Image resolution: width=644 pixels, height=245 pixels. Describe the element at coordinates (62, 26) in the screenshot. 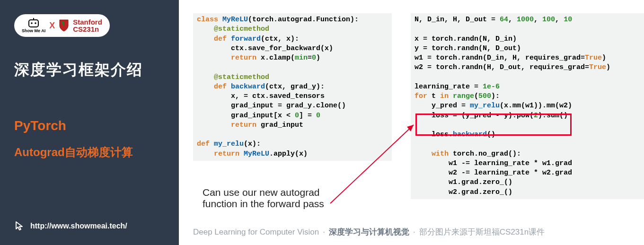

I see `badge: Show Me AI X Stanford CS231n` at that location.